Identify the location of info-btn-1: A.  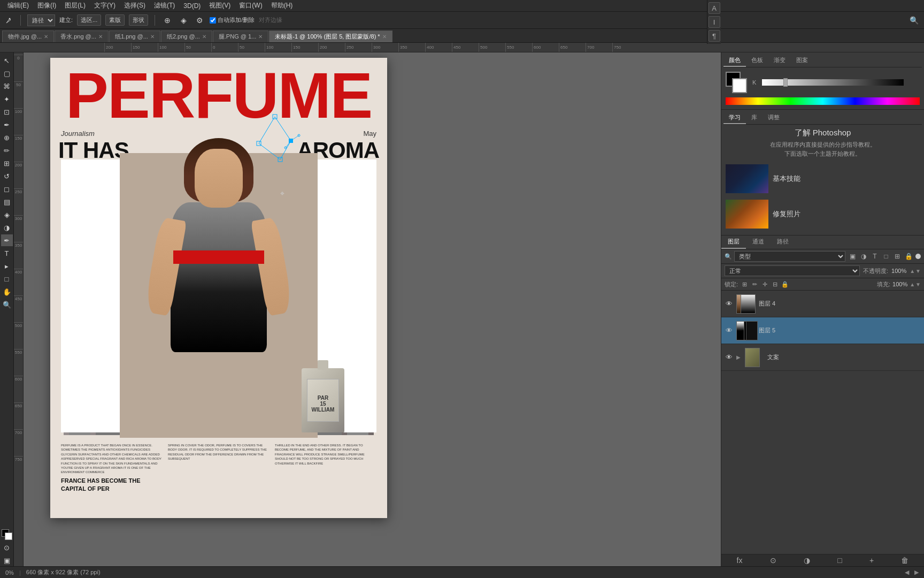
(714, 8).